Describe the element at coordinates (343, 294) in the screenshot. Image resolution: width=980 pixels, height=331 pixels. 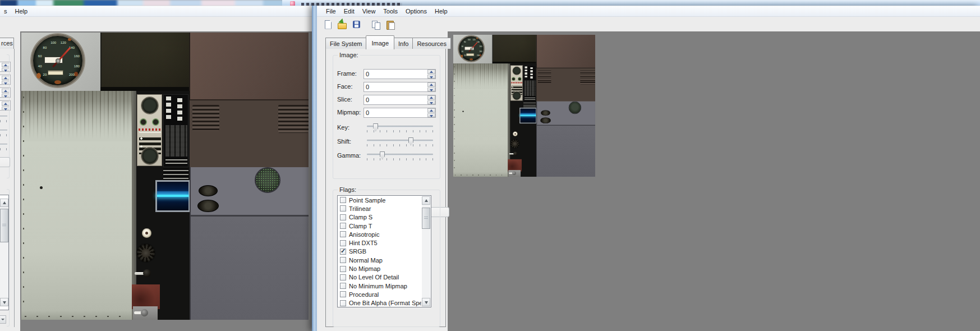
I see `checkbox-procedural` at that location.